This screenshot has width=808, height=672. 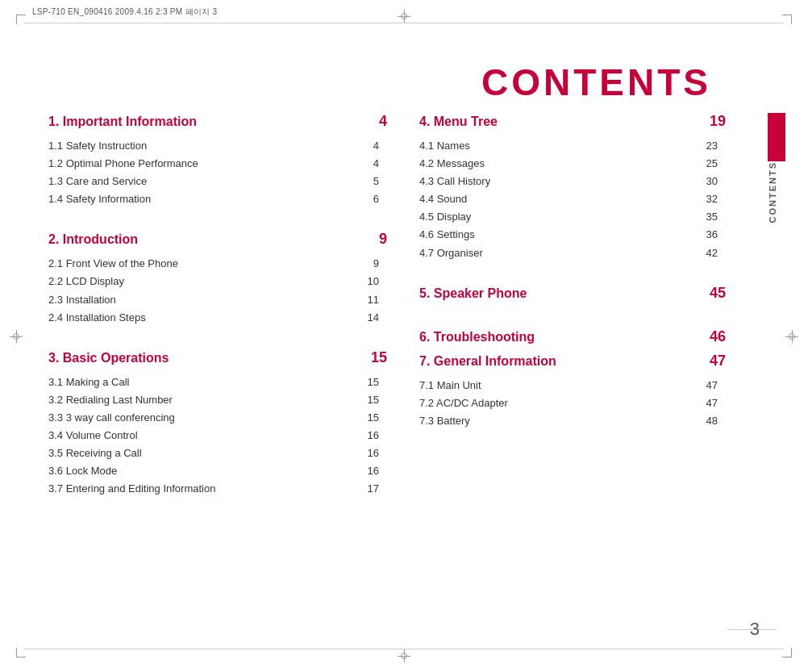 What do you see at coordinates (597, 82) in the screenshot?
I see `page-title: CONTENTS` at bounding box center [597, 82].